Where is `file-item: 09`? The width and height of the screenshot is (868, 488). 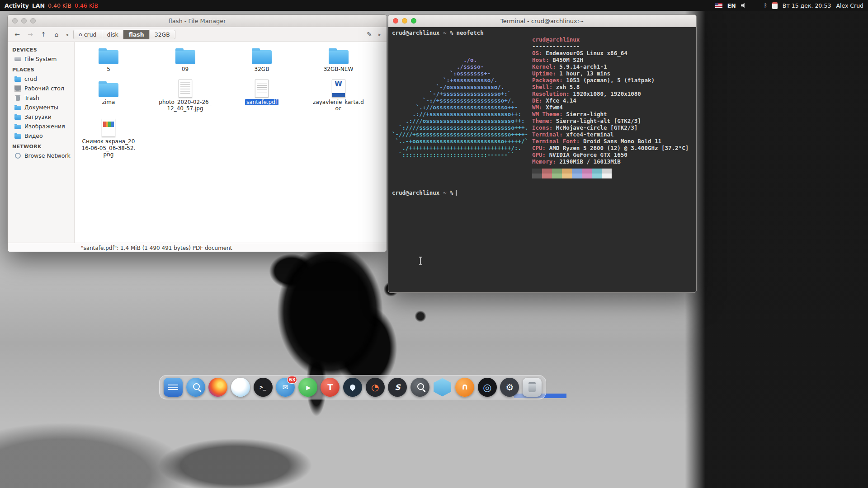
file-item: 09 is located at coordinates (185, 60).